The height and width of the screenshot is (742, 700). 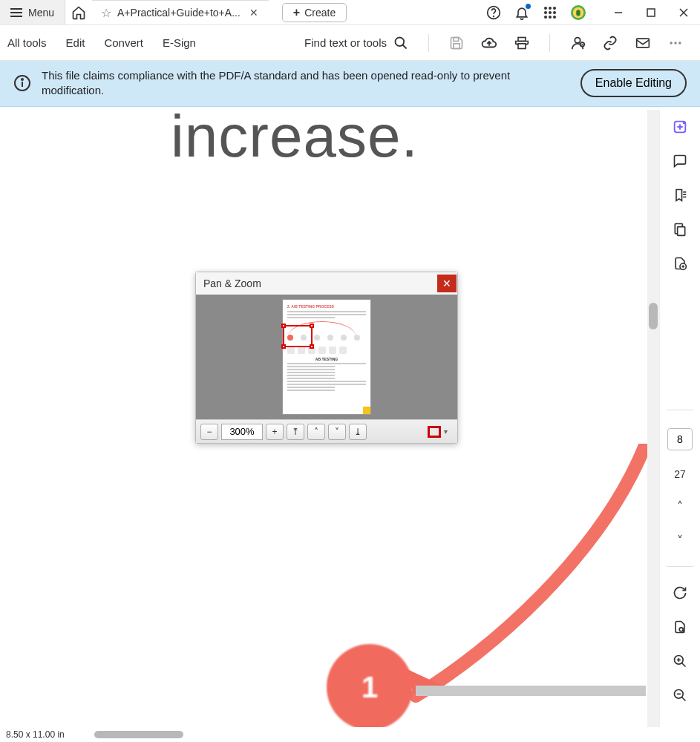 What do you see at coordinates (350, 13) in the screenshot?
I see `titlebar: Menu ☆ A+Practical+Guide+to+A... ✕ + Cre…` at bounding box center [350, 13].